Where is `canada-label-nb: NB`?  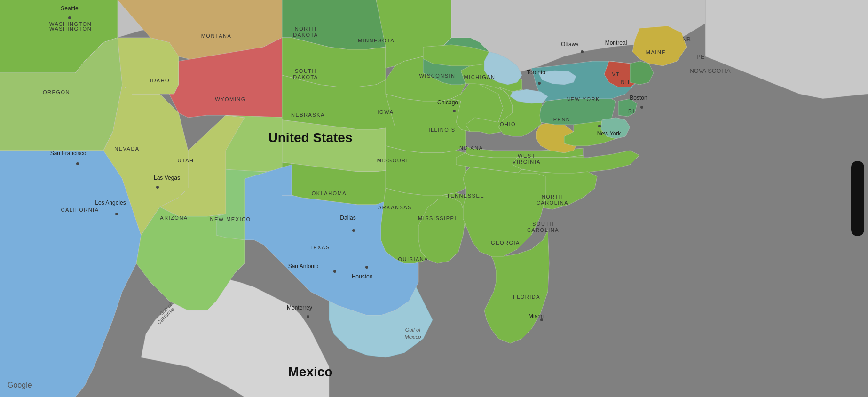 canada-label-nb: NB is located at coordinates (687, 40).